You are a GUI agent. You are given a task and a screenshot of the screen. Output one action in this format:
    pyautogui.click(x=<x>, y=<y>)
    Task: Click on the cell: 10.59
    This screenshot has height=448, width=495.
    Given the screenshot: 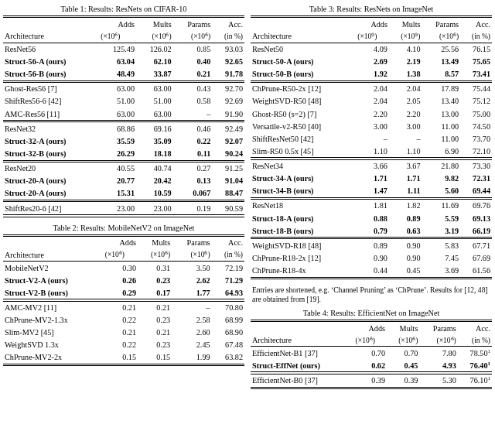 What is the action you would take?
    pyautogui.click(x=155, y=193)
    